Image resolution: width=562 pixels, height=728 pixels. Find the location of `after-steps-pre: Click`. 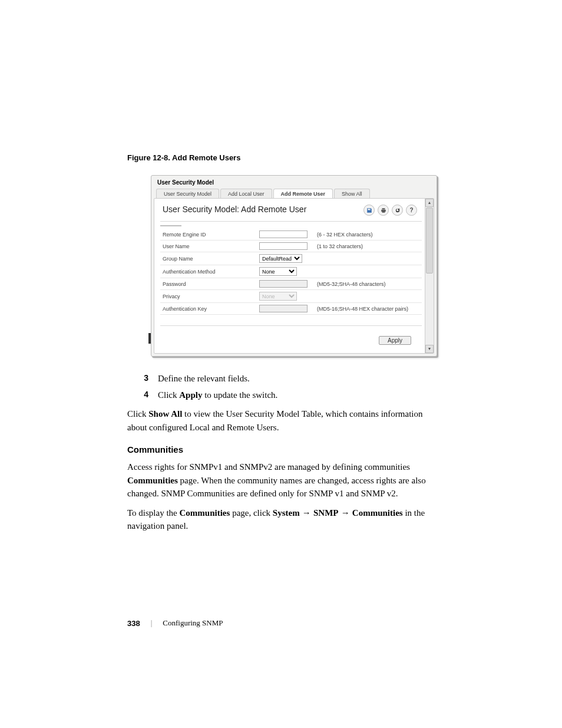

after-steps-pre: Click is located at coordinates (138, 414).